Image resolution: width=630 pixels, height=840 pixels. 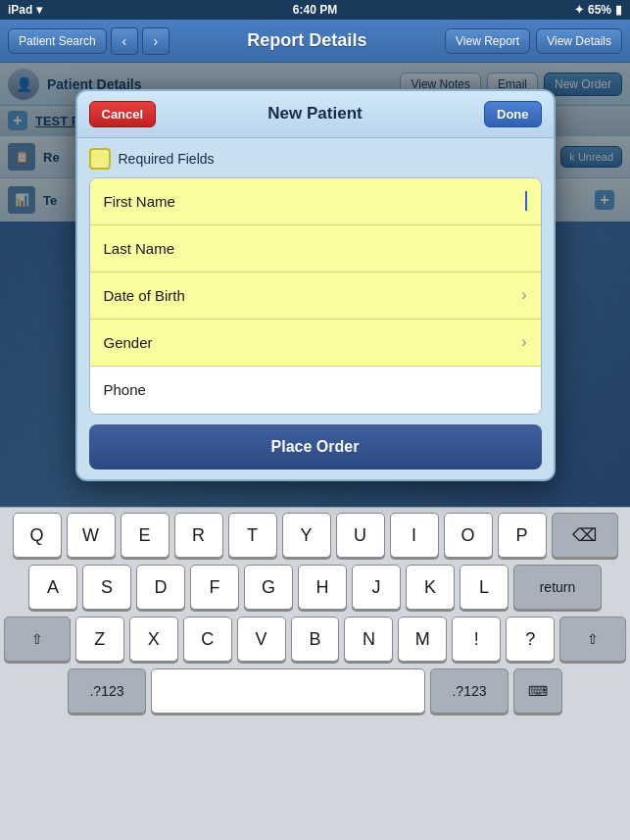 What do you see at coordinates (288, 691) in the screenshot?
I see `space-key` at bounding box center [288, 691].